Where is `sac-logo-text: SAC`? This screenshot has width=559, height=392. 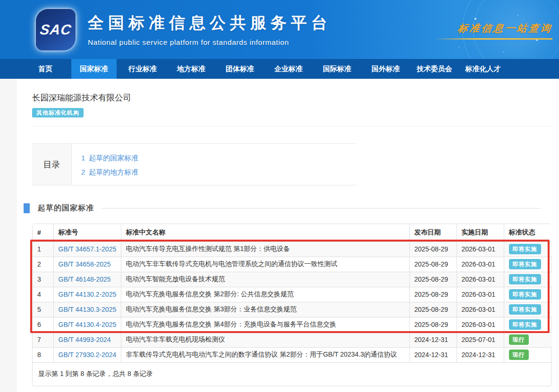 sac-logo-text: SAC is located at coordinates (56, 30).